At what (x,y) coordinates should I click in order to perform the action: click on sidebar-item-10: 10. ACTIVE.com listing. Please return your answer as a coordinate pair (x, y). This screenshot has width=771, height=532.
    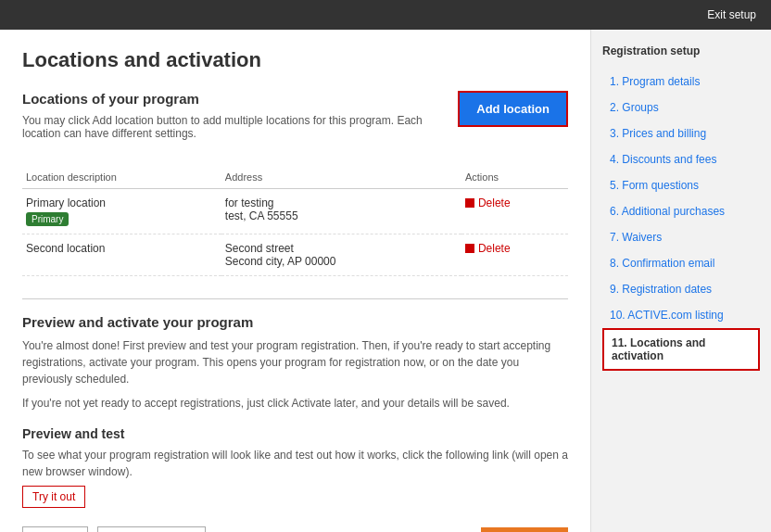
    Looking at the image, I should click on (681, 315).